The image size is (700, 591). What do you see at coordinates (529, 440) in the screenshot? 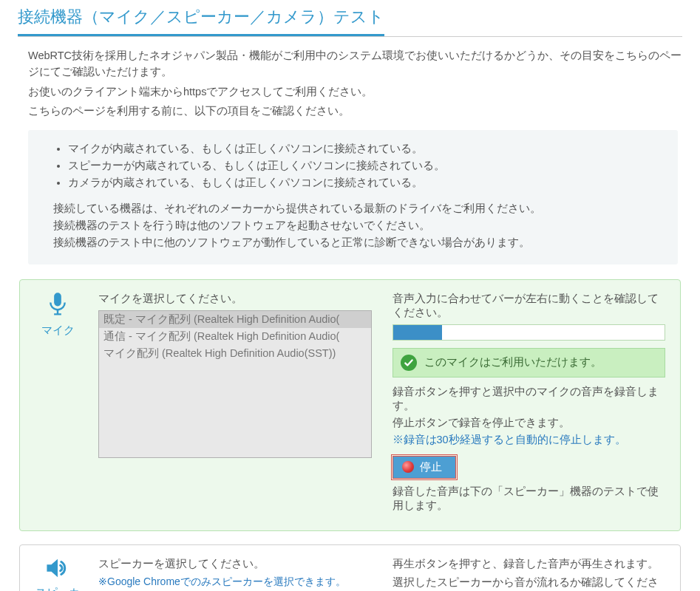
I see `mic-rec-auto-stop-note: ※録音は30秒経過すると自動的に停止します。` at bounding box center [529, 440].